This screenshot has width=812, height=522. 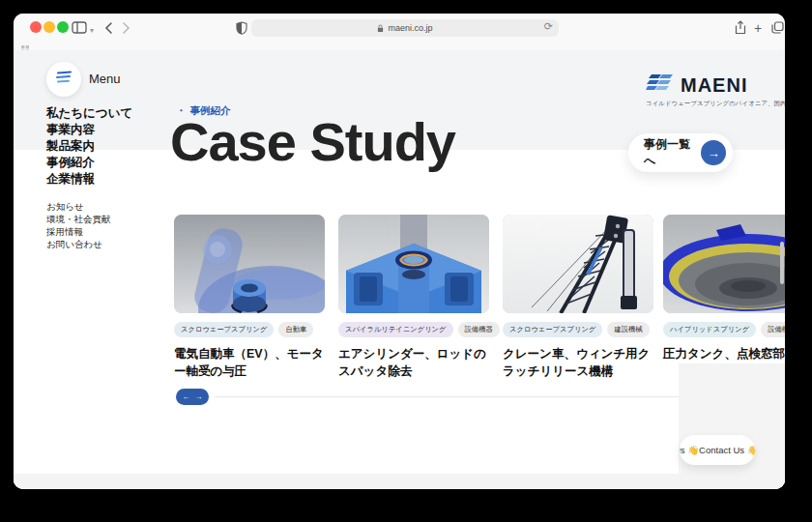 I want to click on tag-row: スクロウェーブスプリング 自動車, so click(x=249, y=330).